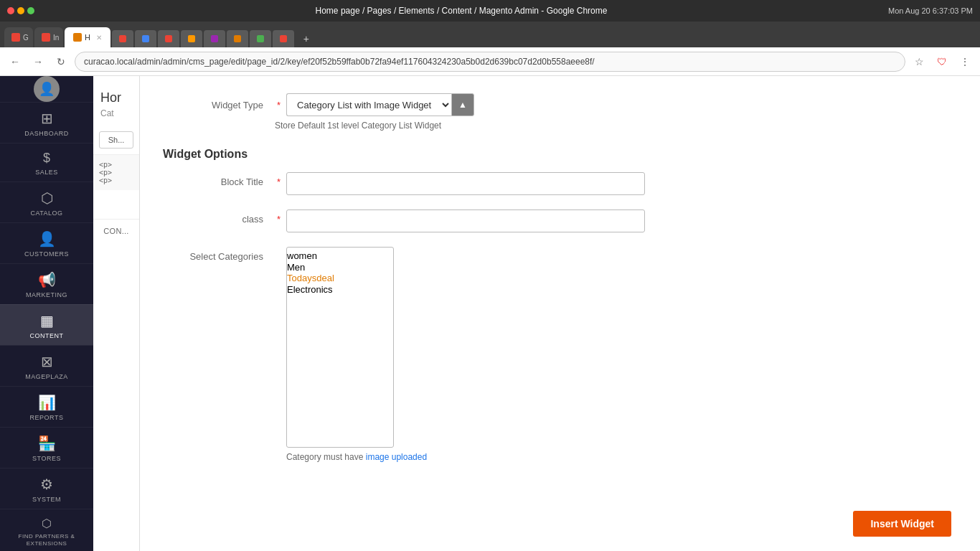 This screenshot has width=980, height=551. I want to click on sidebar-item-sales: $ SALES, so click(47, 162).